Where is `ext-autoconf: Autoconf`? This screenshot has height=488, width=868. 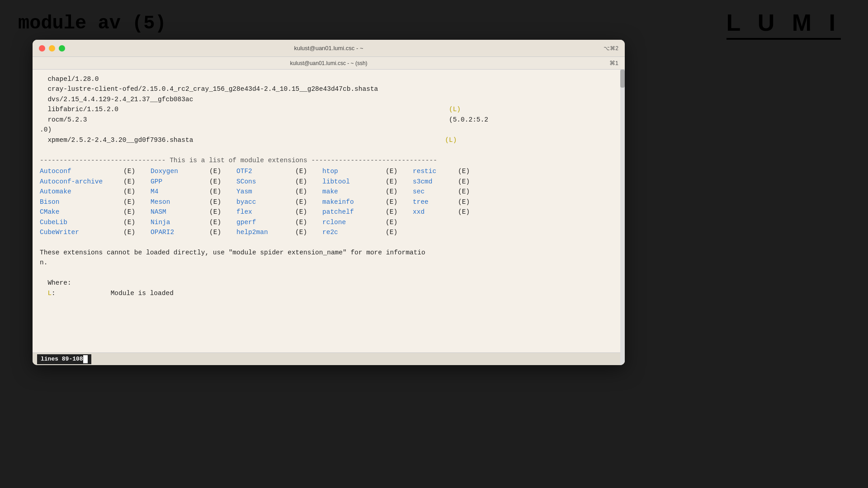 ext-autoconf: Autoconf is located at coordinates (56, 171).